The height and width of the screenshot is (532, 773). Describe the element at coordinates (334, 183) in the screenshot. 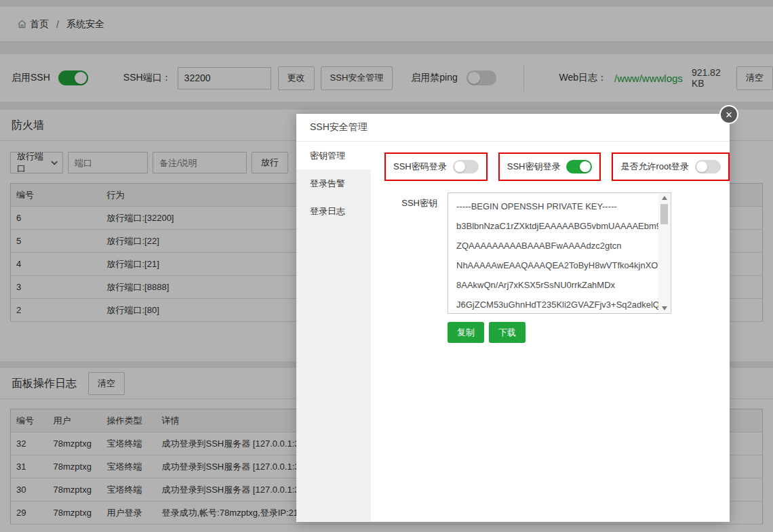

I see `tab-login-alert: 登录告警` at that location.